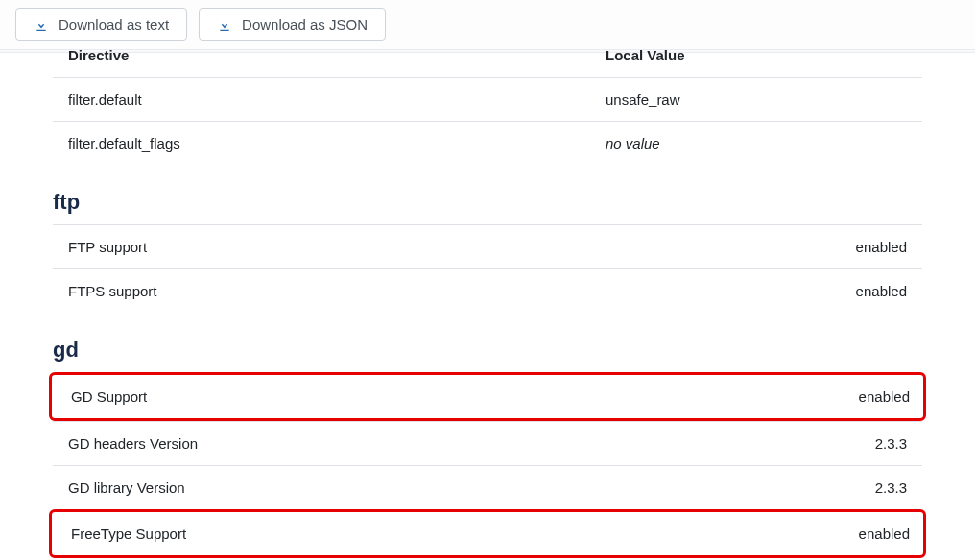  I want to click on section-title-gd: gd, so click(488, 350).